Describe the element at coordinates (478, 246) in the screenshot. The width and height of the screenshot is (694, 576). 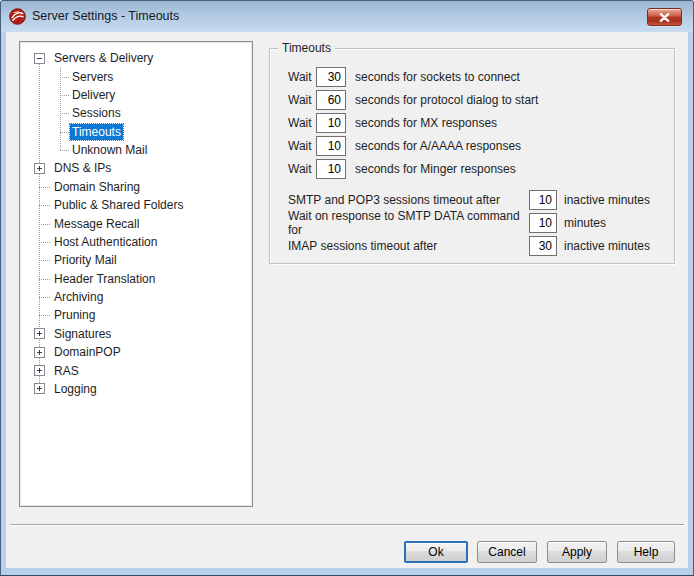
I see `imap-timeout-row: IMAP sessions timeout after inactive min…` at that location.